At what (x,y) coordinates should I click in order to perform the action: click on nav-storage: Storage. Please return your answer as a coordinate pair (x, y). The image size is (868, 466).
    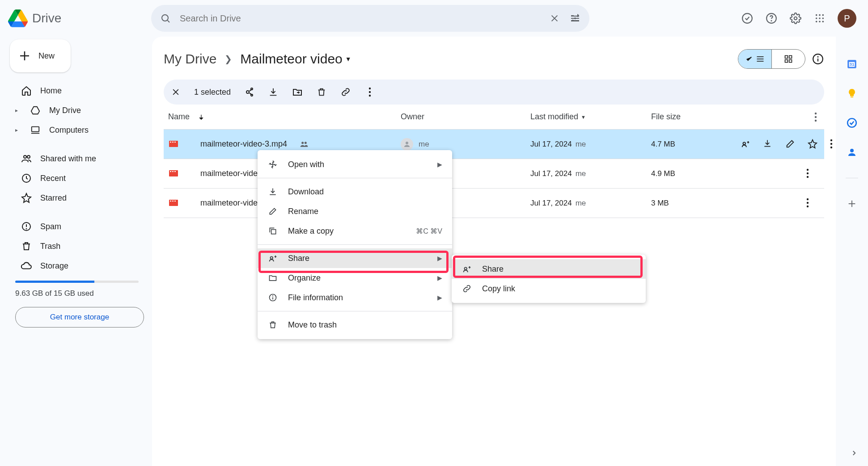
    Looking at the image, I should click on (77, 266).